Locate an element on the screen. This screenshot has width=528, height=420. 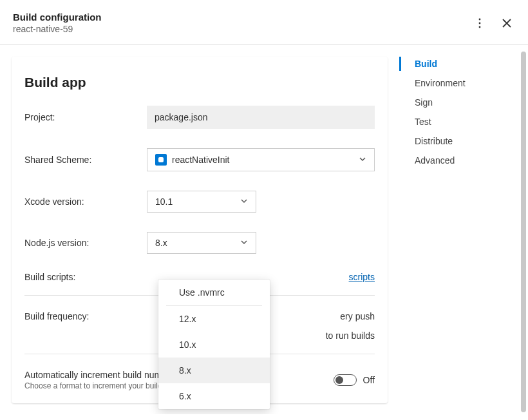
dropdown-option-6: 6.x is located at coordinates (214, 396).